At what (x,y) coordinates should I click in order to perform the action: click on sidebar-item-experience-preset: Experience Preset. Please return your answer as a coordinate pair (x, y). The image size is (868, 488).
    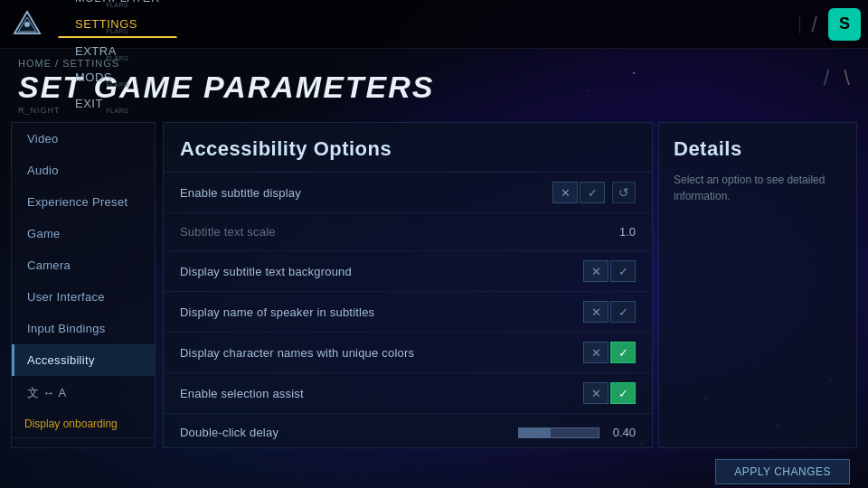
    Looking at the image, I should click on (83, 202).